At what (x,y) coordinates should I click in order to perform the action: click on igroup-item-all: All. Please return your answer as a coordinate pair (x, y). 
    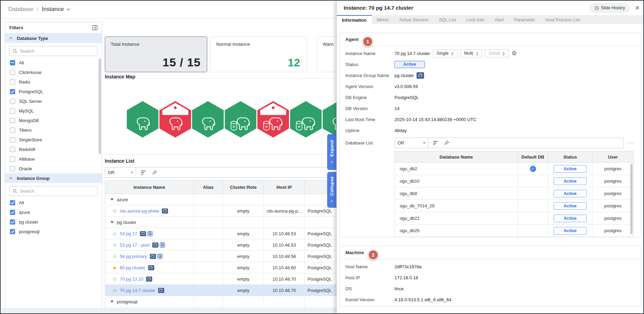
    Looking at the image, I should click on (54, 203).